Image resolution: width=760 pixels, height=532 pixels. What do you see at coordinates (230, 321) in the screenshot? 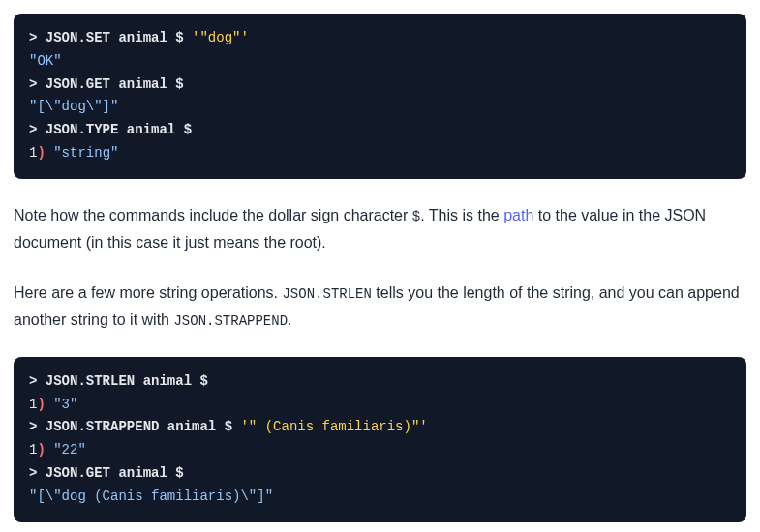
I see `inline-code-strappend: JSON.STRAPPEND` at bounding box center [230, 321].